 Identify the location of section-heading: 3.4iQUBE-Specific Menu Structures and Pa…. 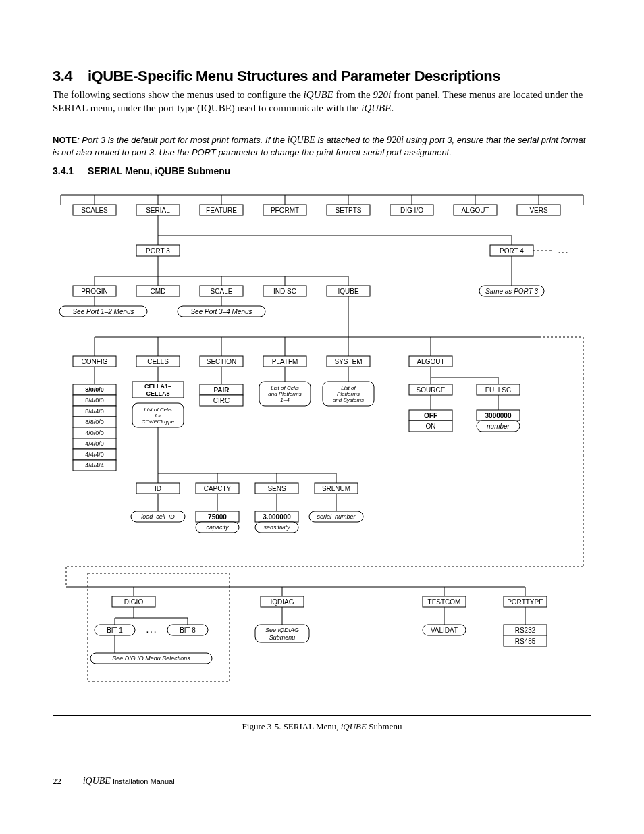
(322, 76).